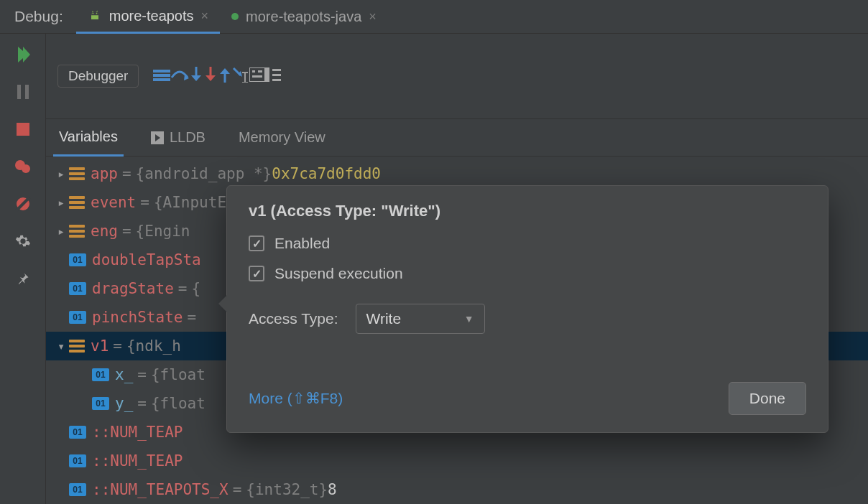  What do you see at coordinates (157, 138) in the screenshot?
I see `console-icon` at bounding box center [157, 138].